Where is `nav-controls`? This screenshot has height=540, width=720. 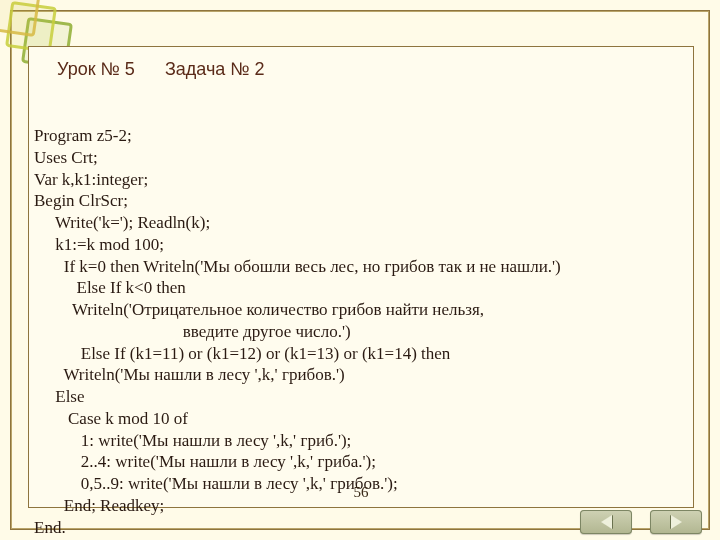
nav-controls is located at coordinates (641, 522).